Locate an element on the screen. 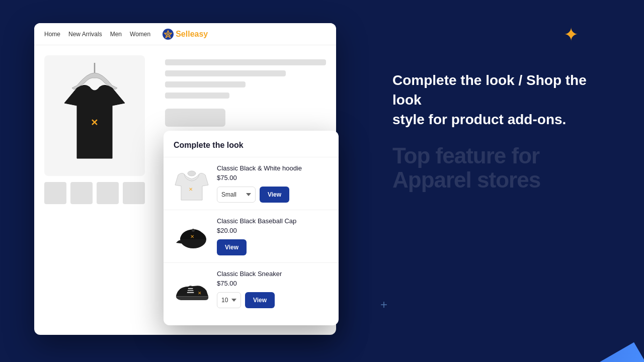 This screenshot has height=362, width=644. cap-image: ✕ is located at coordinates (192, 236).